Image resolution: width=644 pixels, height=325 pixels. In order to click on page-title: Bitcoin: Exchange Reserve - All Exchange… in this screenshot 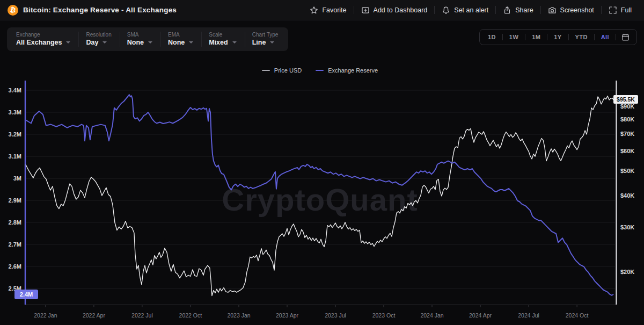, I will do `click(100, 10)`.